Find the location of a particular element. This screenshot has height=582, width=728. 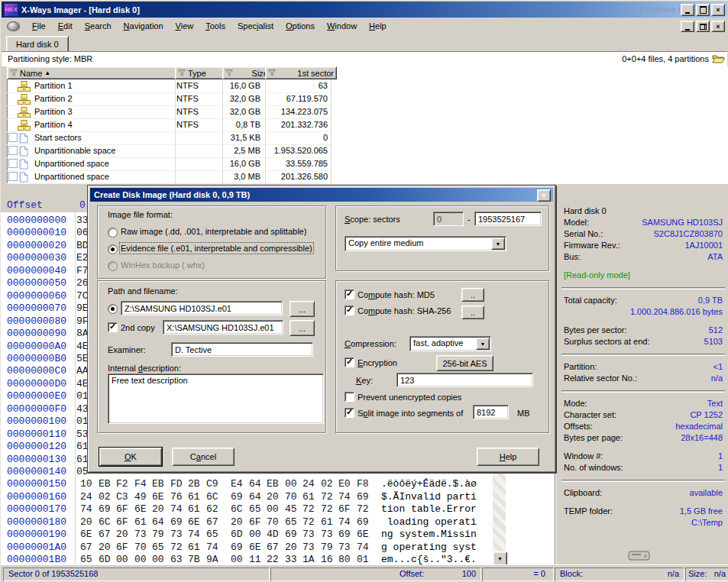

menu-item-file: File is located at coordinates (39, 26).